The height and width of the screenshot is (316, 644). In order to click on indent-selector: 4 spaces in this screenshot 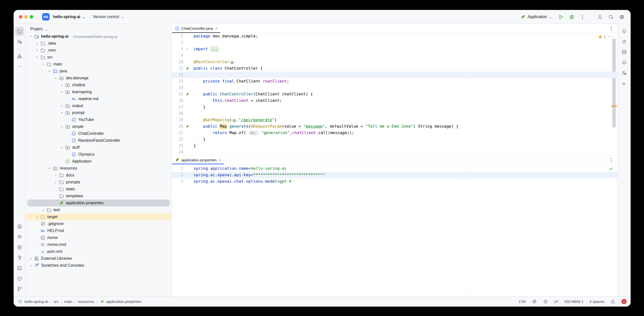, I will do `click(597, 302)`.